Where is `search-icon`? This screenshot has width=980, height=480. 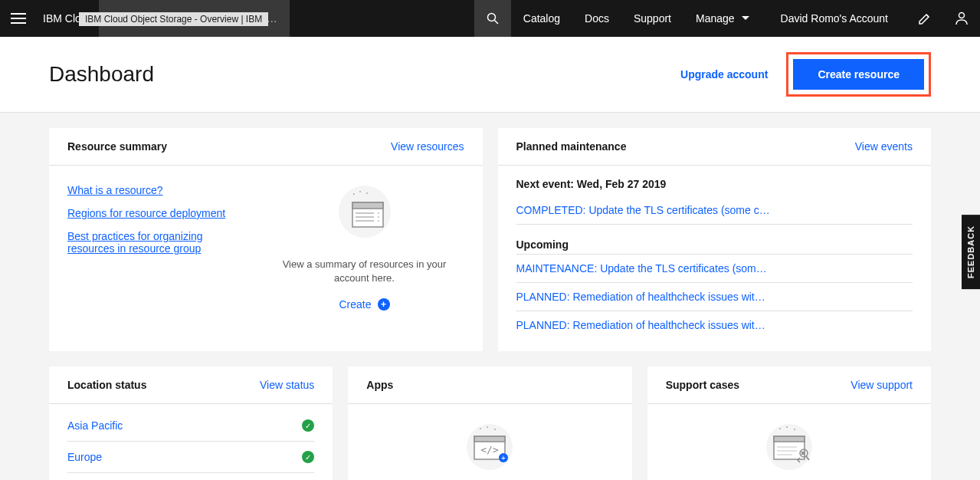
search-icon is located at coordinates (493, 18).